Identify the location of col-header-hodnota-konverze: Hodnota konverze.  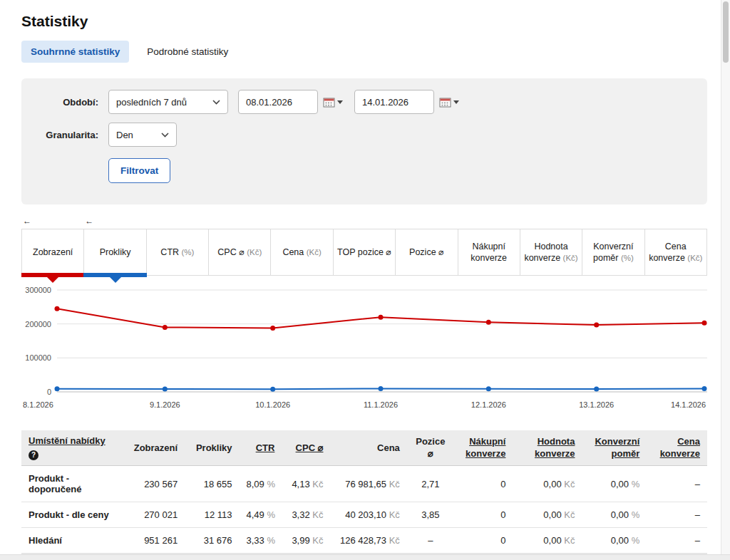
(548, 448).